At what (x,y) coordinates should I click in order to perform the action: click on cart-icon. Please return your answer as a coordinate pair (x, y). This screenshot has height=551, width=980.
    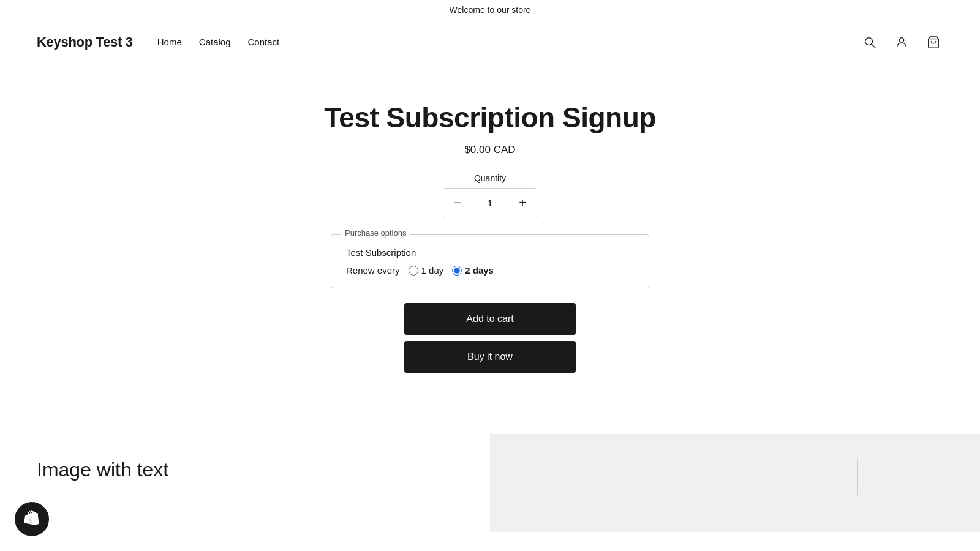
    Looking at the image, I should click on (933, 42).